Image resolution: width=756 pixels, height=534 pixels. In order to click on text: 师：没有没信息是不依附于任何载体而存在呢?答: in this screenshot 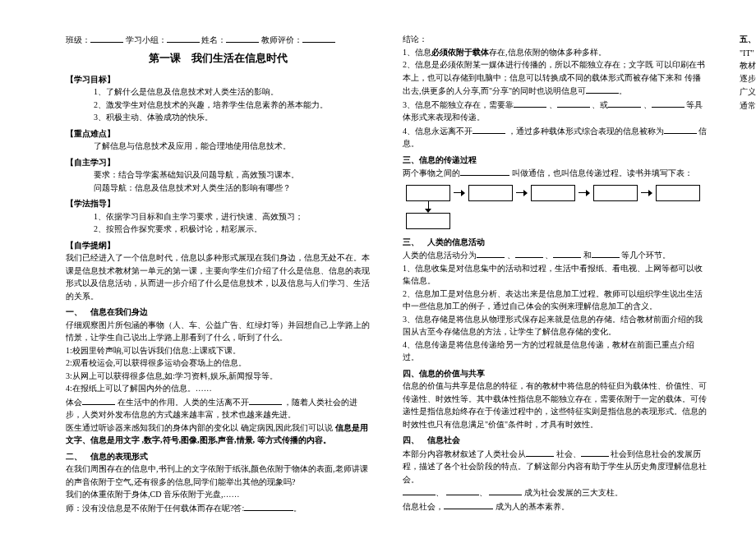, I will do `click(154, 508)`.